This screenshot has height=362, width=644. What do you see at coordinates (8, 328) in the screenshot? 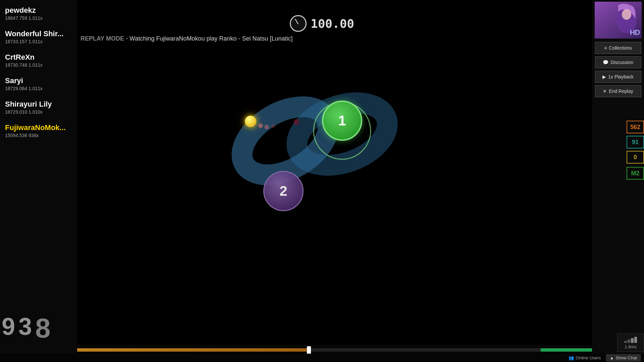
I see `stat-num-0: 9` at bounding box center [8, 328].